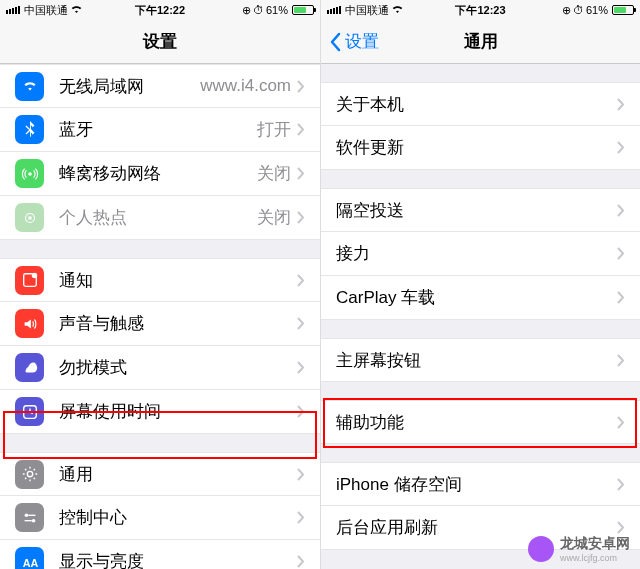 The width and height of the screenshot is (640, 569). What do you see at coordinates (354, 42) in the screenshot?
I see `back-button: 设置` at bounding box center [354, 42].